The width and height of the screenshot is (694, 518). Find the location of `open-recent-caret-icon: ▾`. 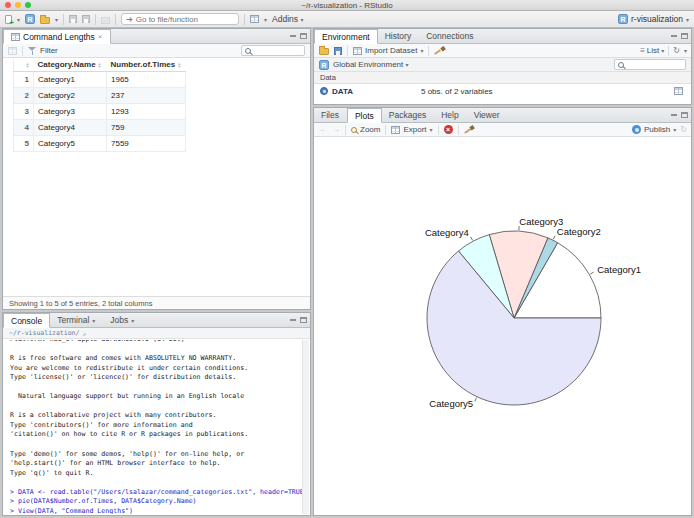

open-recent-caret-icon: ▾ is located at coordinates (56, 20).